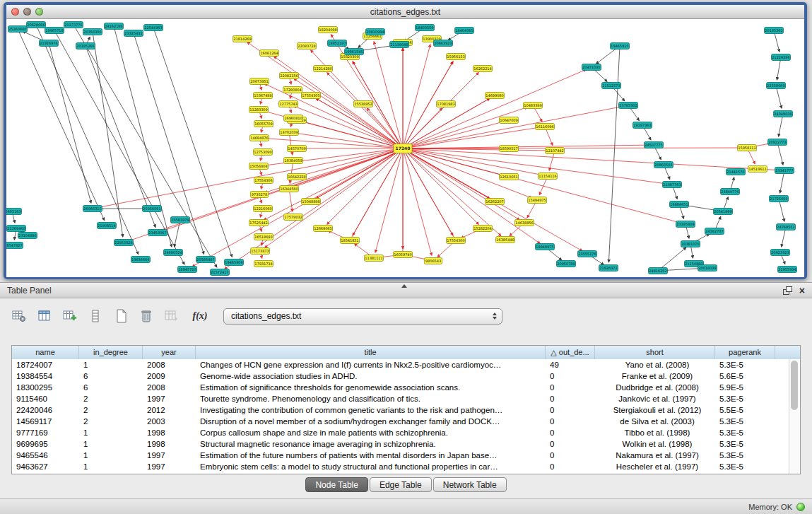 The height and width of the screenshot is (514, 812). Describe the element at coordinates (363, 105) in the screenshot. I see `graph-node: 15538952` at that location.